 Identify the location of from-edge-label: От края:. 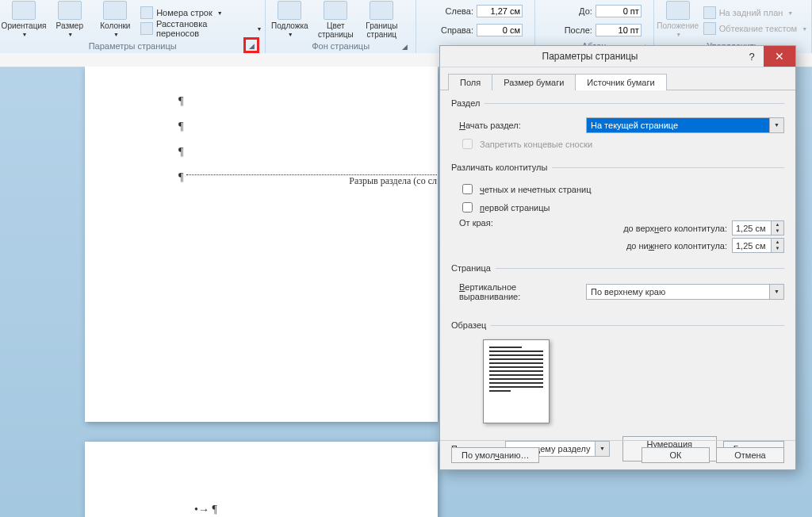
(476, 223).